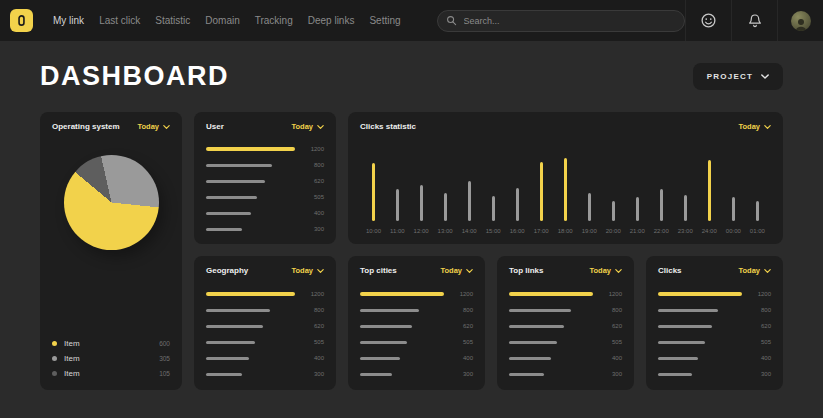  Describe the element at coordinates (112, 202) in the screenshot. I see `pie-chart` at that location.